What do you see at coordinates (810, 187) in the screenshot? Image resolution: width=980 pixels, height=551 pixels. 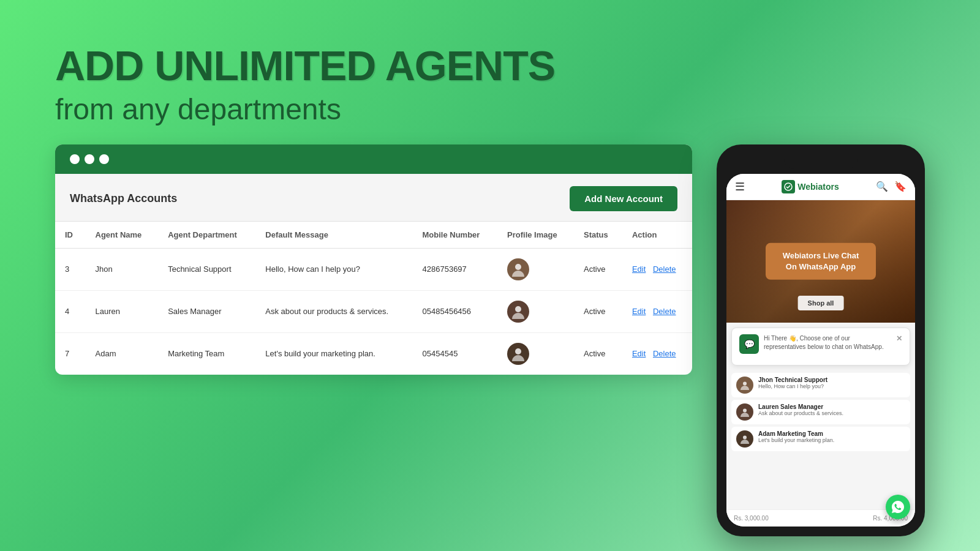 I see `brand-logo: Webiators` at bounding box center [810, 187].